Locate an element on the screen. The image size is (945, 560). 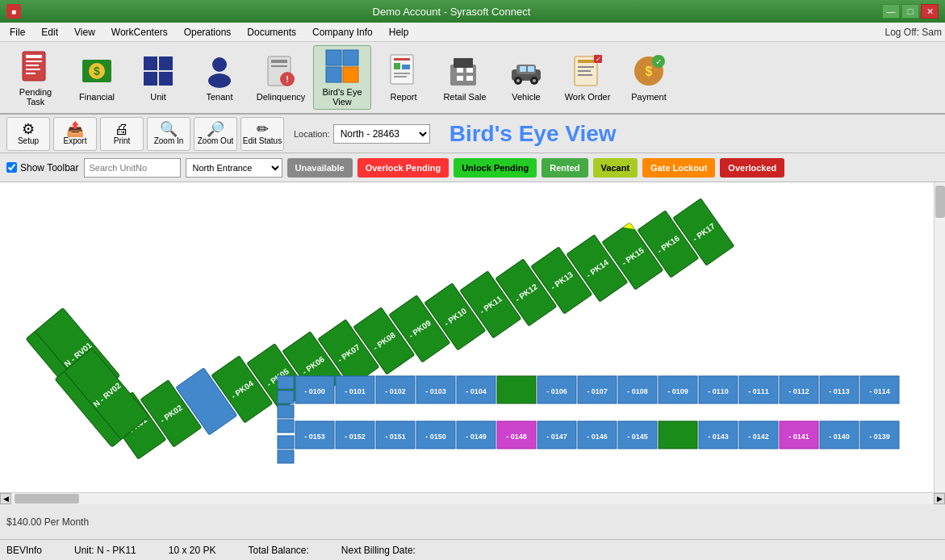
unit-gap2 is located at coordinates (678, 435).